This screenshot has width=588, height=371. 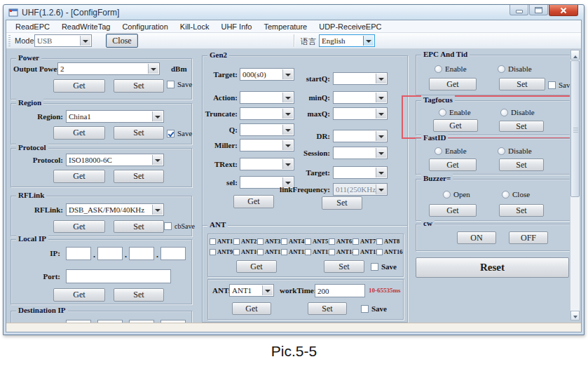 I want to click on ant-checkbox: ANT13, so click(x=317, y=252).